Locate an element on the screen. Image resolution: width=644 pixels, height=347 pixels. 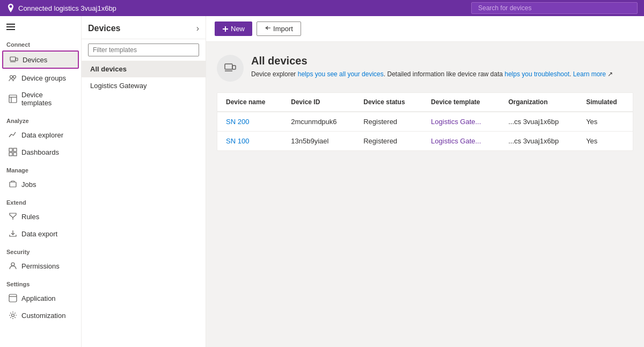
import-icon is located at coordinates (268, 29).